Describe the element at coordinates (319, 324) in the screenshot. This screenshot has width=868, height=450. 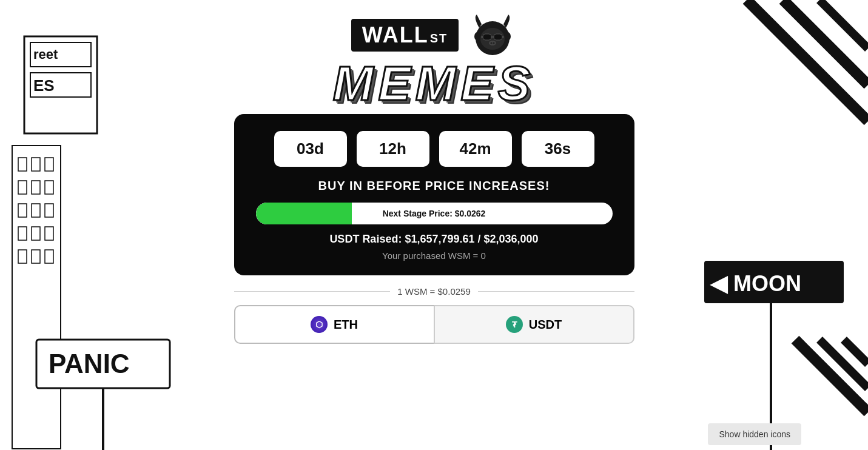
I see `eth-icon: ⬡` at that location.